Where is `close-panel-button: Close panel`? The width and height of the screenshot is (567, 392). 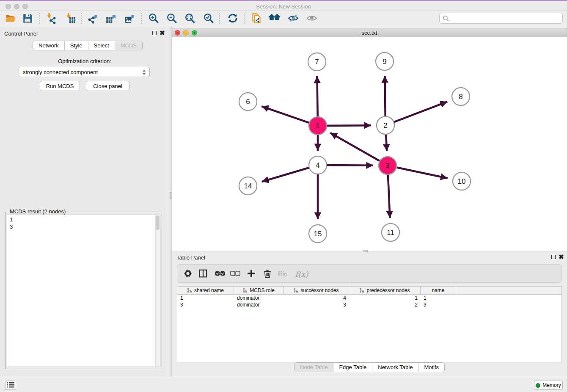
close-panel-button: Close panel is located at coordinates (107, 86).